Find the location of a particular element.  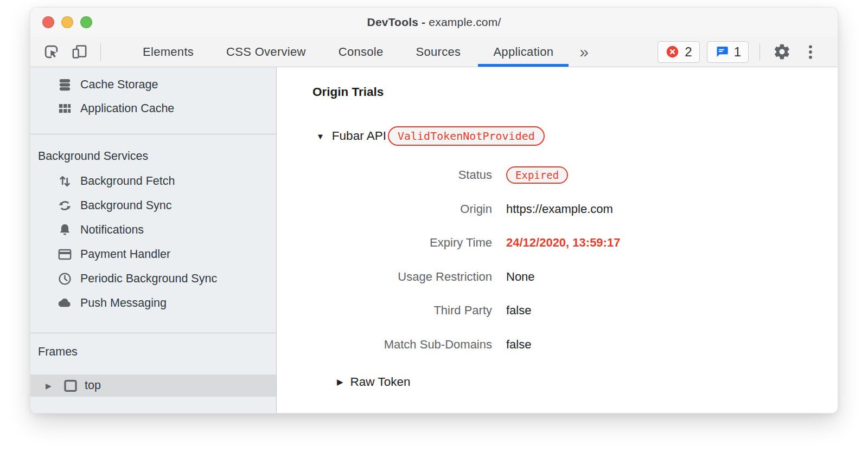

panel-tabs: Elements CSS Overview Console Sources Ap… is located at coordinates (362, 52).